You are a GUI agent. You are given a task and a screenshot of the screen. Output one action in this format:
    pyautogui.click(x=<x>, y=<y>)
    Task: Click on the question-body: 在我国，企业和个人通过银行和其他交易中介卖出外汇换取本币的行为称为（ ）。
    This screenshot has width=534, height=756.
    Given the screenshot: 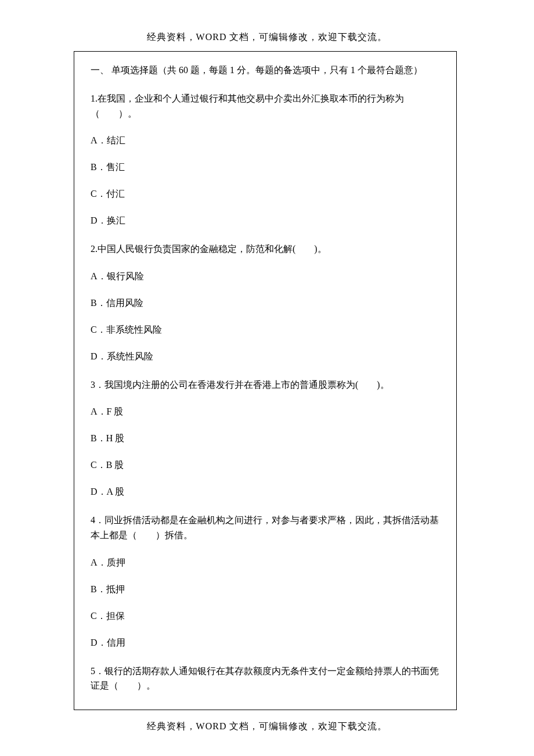 What is the action you would take?
    pyautogui.click(x=247, y=106)
    